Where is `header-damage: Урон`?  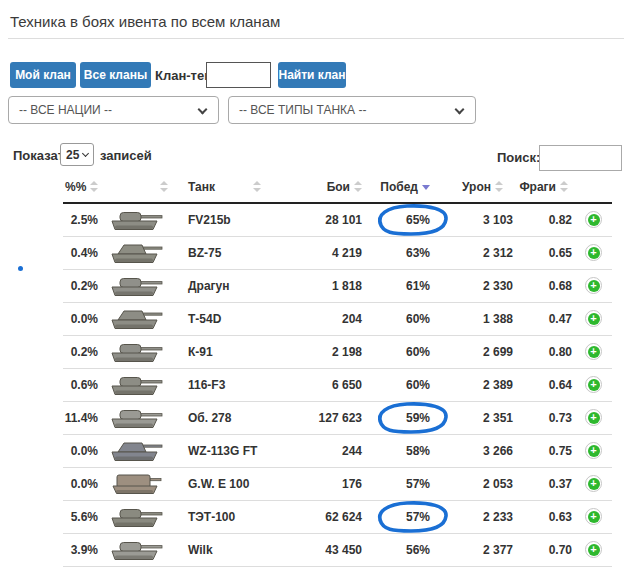 header-damage: Урон is located at coordinates (474, 188).